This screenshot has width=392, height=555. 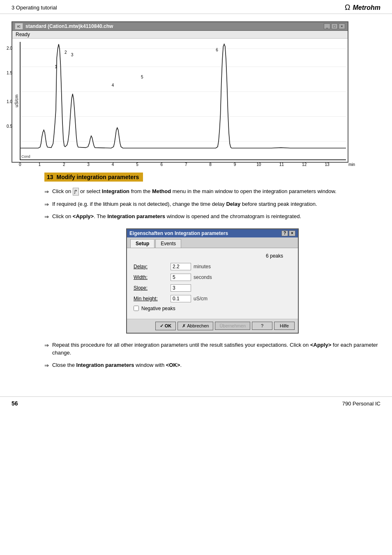 What do you see at coordinates (9, 102) in the screenshot?
I see `y-tick-1: 1.0` at bounding box center [9, 102].